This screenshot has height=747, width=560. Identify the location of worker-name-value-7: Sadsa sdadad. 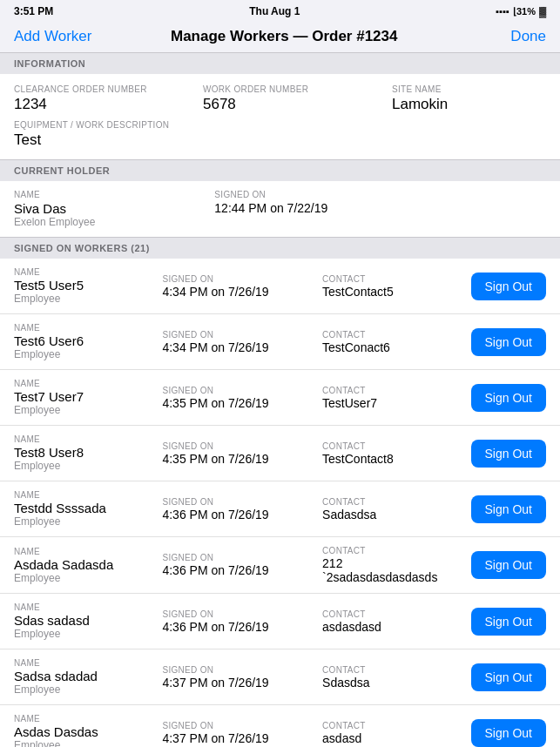
(83, 676).